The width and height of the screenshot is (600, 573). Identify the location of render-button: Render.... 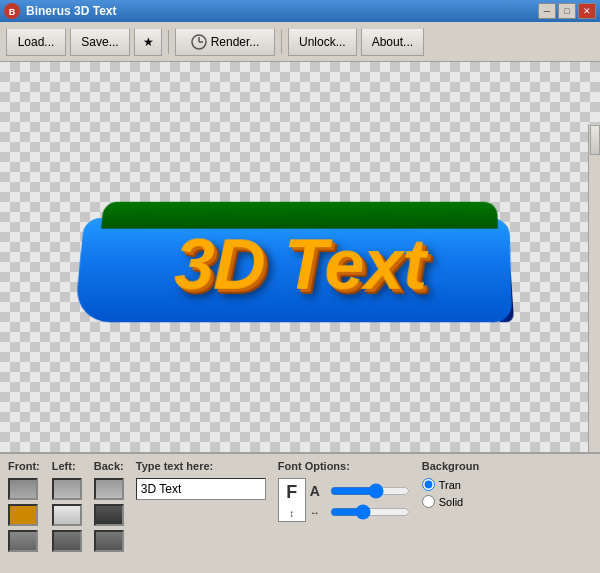
(225, 42).